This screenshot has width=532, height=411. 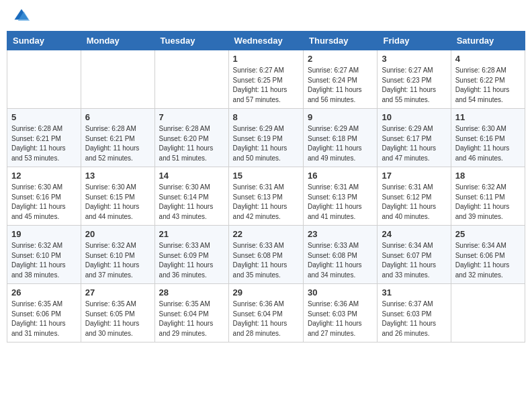 What do you see at coordinates (266, 313) in the screenshot?
I see `calendar-cell: 29Sunrise: 6:36 AMSunset: 6:04 PMDayligh…` at bounding box center [266, 313].